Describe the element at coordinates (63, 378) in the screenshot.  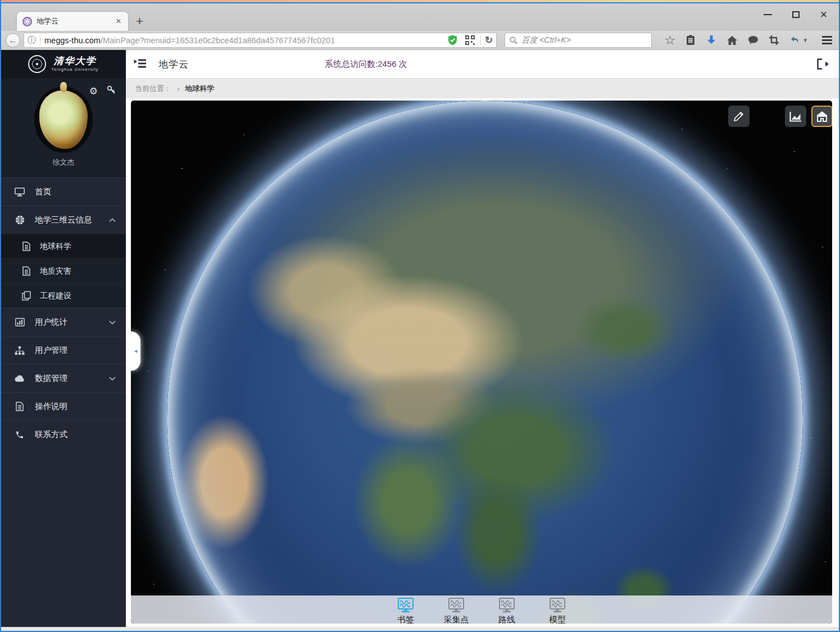
I see `sidebar-item-data-management: 数据管理` at that location.